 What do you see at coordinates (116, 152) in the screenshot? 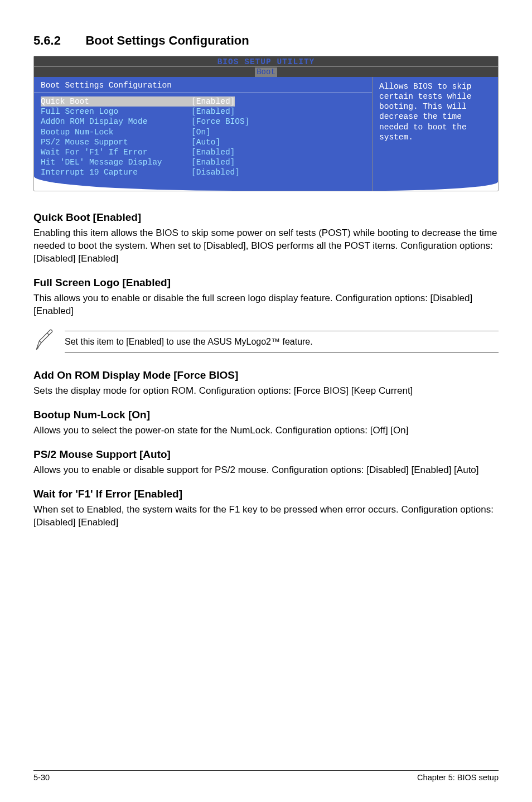
I see `bios-row-label: Wait For 'F1' If Error` at bounding box center [116, 152].